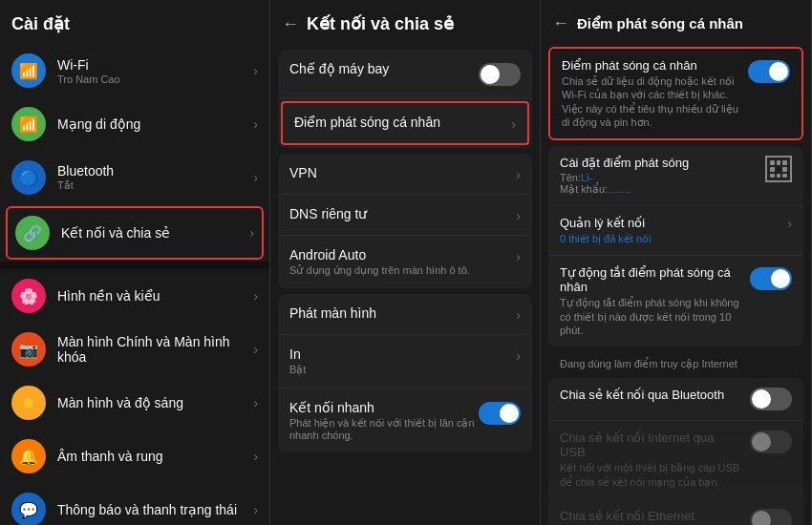 Image resolution: width=812 pixels, height=525 pixels. What do you see at coordinates (405, 123) in the screenshot?
I see `p2-item-hotspot: Điểm phát sóng cá nhân ›` at bounding box center [405, 123].